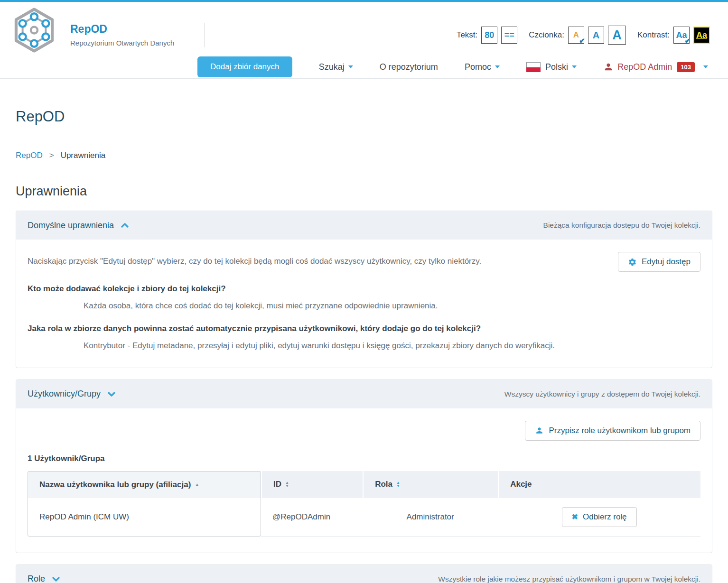  What do you see at coordinates (613, 431) in the screenshot?
I see `assign-roles-button: Przypisz role użytkownikom lub grupom` at bounding box center [613, 431].